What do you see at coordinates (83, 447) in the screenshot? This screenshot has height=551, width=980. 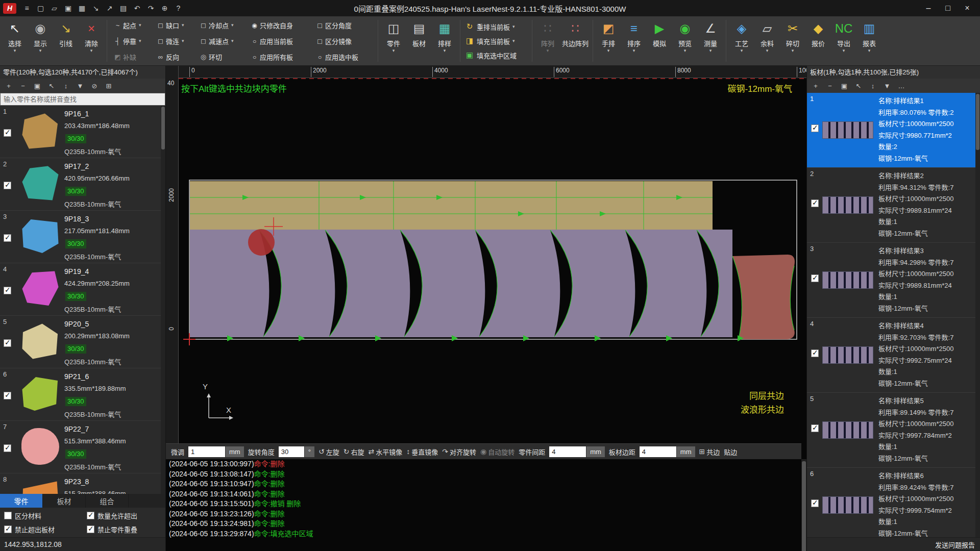 I see `part-list-item: 7 9P22_7 515.3mm*388.46mm 30/30 Q235B-10…` at bounding box center [83, 447].